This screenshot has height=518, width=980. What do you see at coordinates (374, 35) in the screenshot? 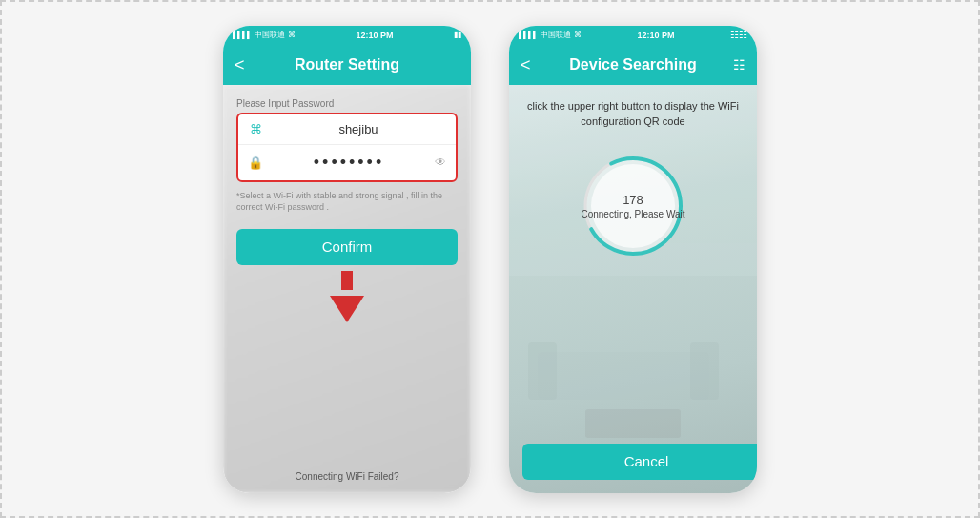
I see `phone1-time: 12:10 PM` at bounding box center [374, 35].